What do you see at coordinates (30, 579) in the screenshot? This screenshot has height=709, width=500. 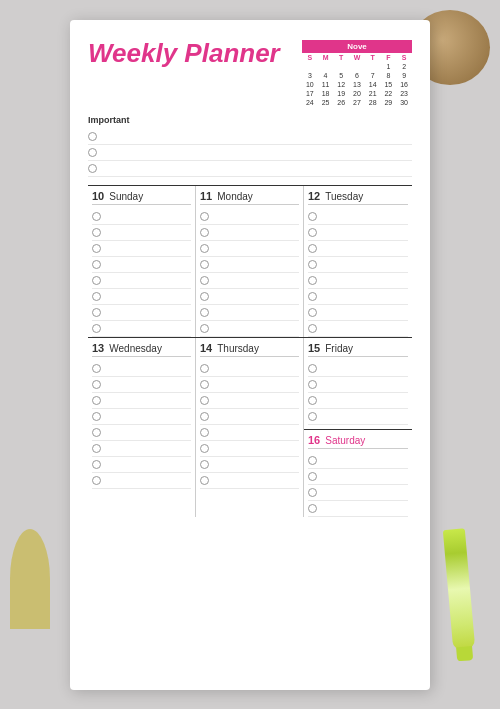 I see `decorative-plant` at bounding box center [30, 579].